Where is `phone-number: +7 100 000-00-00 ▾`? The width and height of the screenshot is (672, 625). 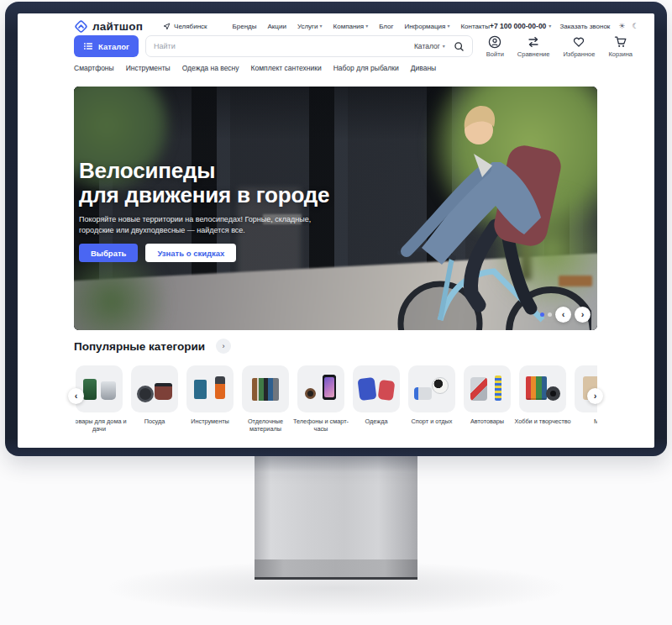
phone-number: +7 100 000-00-00 ▾ is located at coordinates (521, 26).